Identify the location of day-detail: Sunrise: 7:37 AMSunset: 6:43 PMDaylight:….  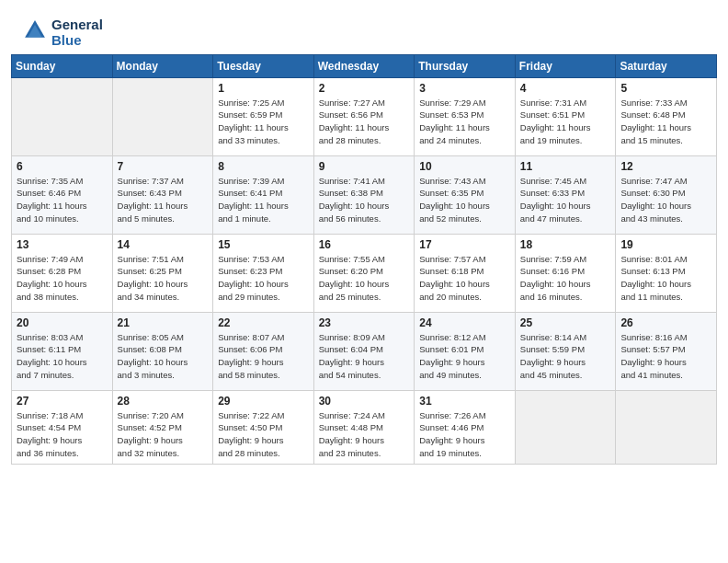
(164, 201).